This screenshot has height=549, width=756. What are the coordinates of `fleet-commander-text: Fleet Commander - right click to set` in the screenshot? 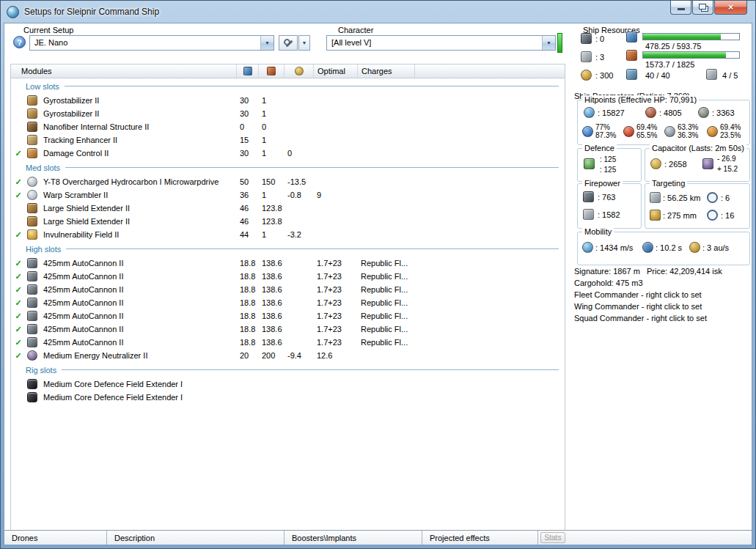 It's located at (638, 295).